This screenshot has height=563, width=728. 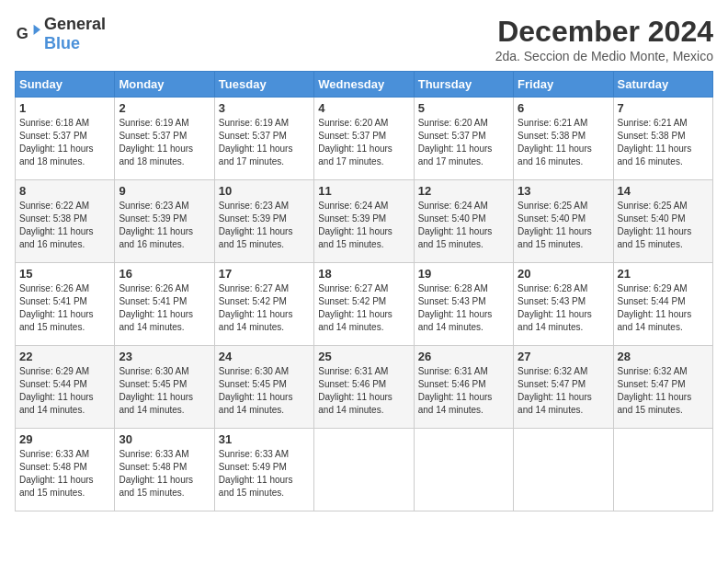 I want to click on month-title: December 2024, so click(x=605, y=31).